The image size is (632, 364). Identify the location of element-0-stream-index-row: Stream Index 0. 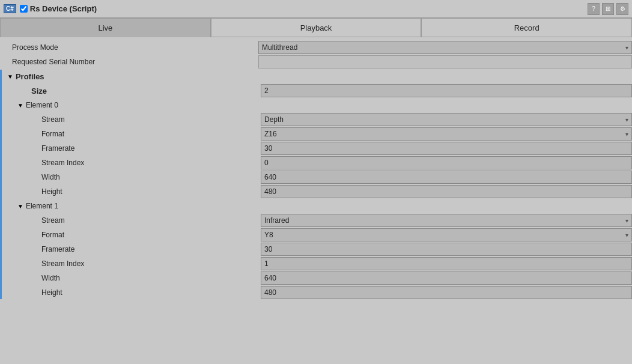
(317, 163).